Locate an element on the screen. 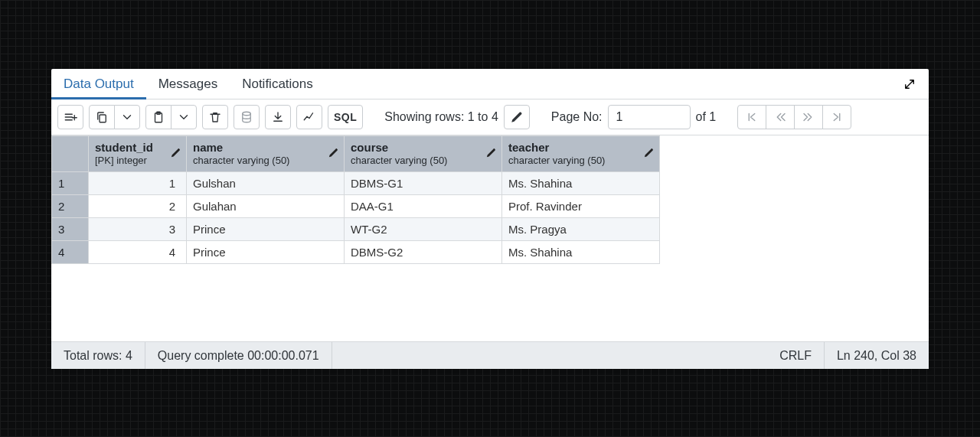 The height and width of the screenshot is (437, 980). tabs: Data Output Messages Notifications is located at coordinates (490, 84).